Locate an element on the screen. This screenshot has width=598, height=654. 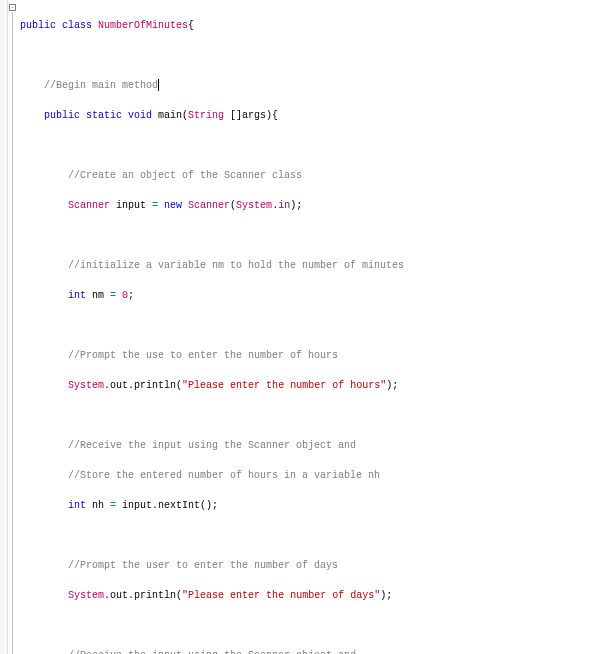
fold-column: - is located at coordinates (13, 327).